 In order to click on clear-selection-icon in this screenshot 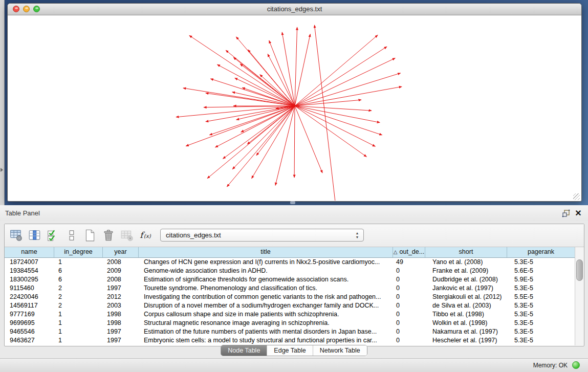, I will do `click(72, 235)`.